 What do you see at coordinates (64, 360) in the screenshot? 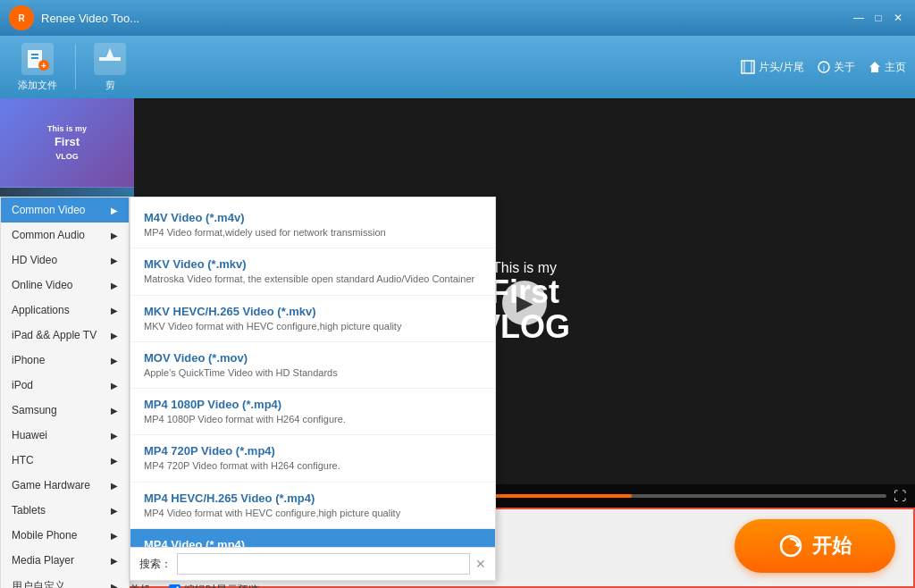
I see `menu-item-iphone: iPhone ▶` at bounding box center [64, 360].